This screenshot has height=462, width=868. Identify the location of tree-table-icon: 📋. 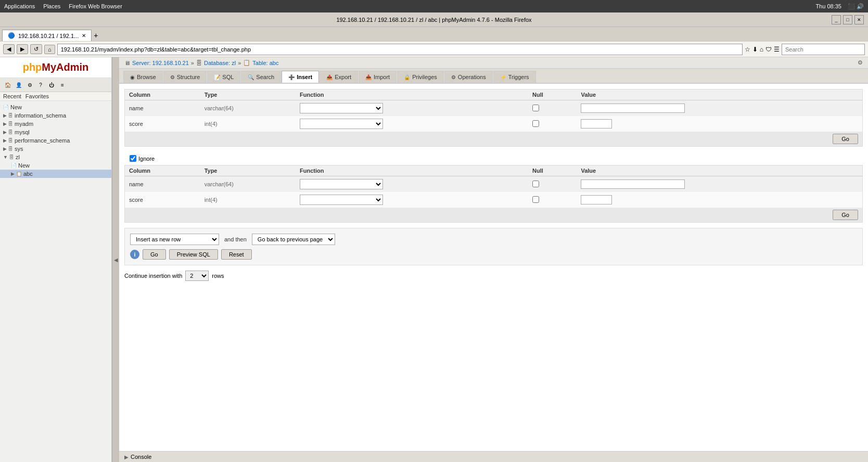
(19, 174).